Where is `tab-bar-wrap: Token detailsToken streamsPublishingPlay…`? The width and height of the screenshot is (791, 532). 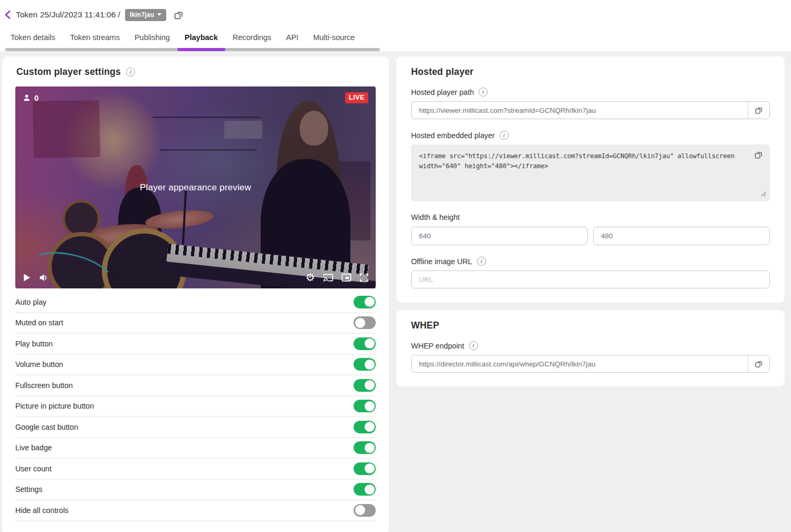 tab-bar-wrap: Token detailsToken streamsPublishingPlay… is located at coordinates (183, 39).